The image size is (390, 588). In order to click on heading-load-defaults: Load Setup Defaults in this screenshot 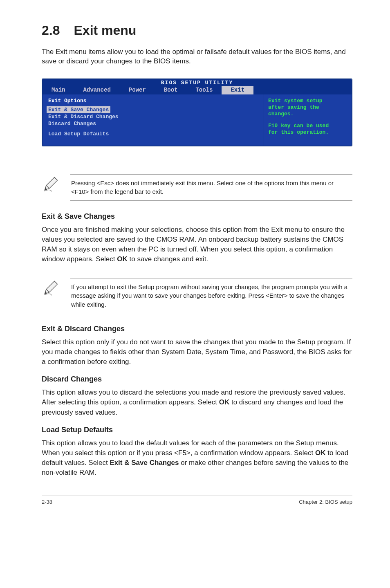, I will do `click(197, 430)`.